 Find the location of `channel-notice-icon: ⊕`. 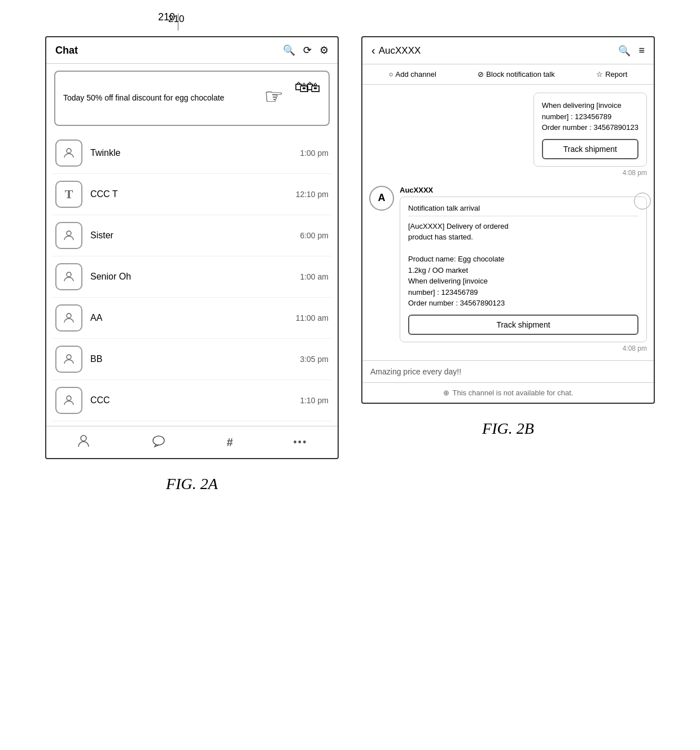

channel-notice-icon: ⊕ is located at coordinates (446, 393).